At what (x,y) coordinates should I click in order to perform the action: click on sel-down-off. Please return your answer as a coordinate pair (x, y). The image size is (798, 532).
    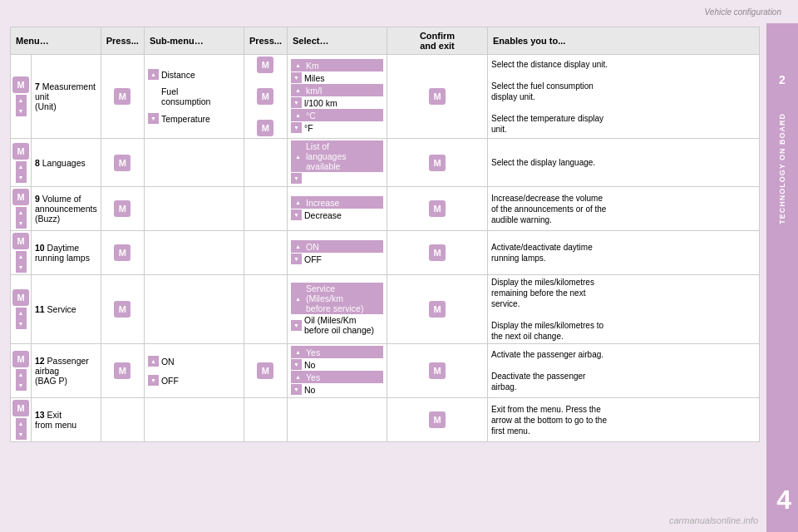
    Looking at the image, I should click on (296, 259).